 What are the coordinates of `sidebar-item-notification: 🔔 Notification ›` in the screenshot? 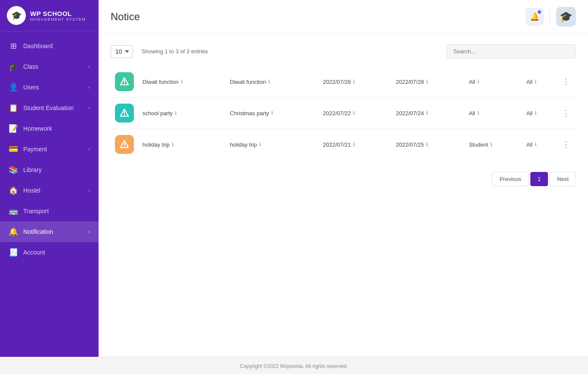 It's located at (49, 232).